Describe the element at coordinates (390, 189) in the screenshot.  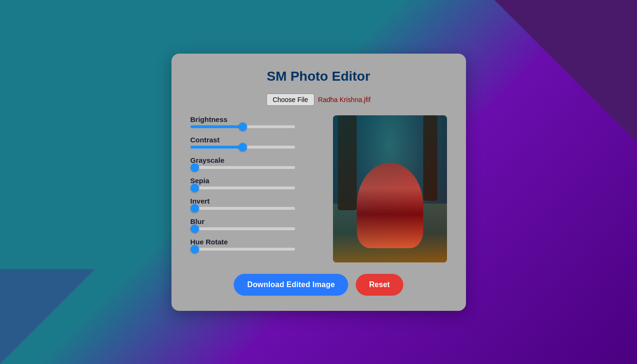
I see `image-preview` at that location.